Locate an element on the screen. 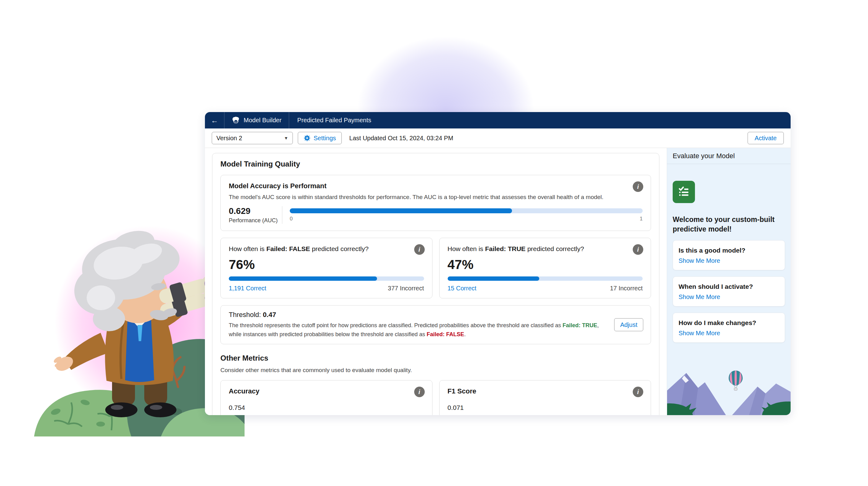 The image size is (868, 486). auc-card-title: Model Accuracy is Performant is located at coordinates (436, 186).